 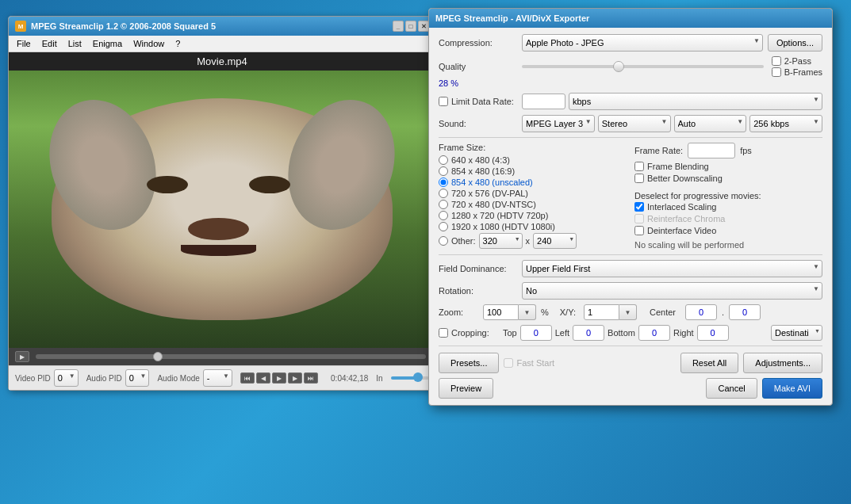 What do you see at coordinates (443, 160) in the screenshot?
I see `frame-640-radio` at bounding box center [443, 160].